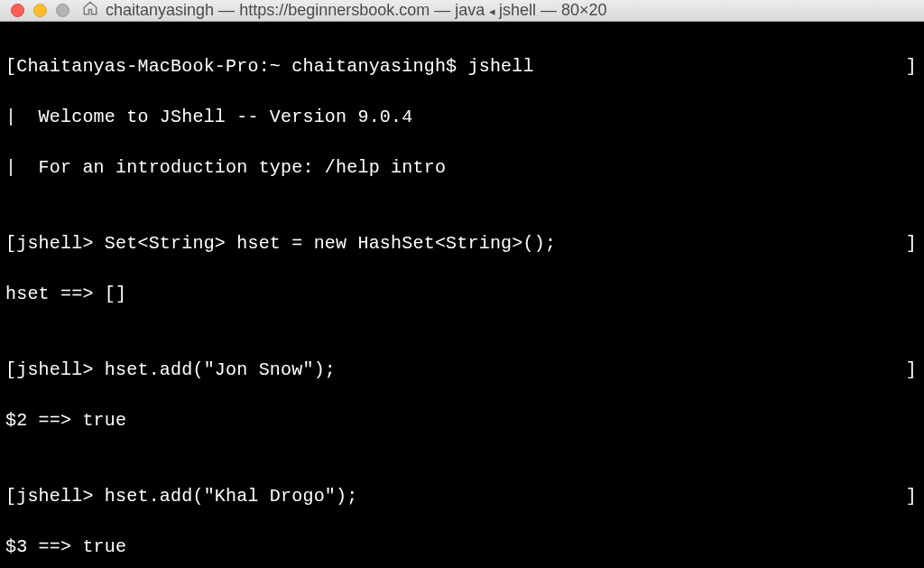 The width and height of the screenshot is (924, 568). I want to click on traffic-lights, so click(40, 11).